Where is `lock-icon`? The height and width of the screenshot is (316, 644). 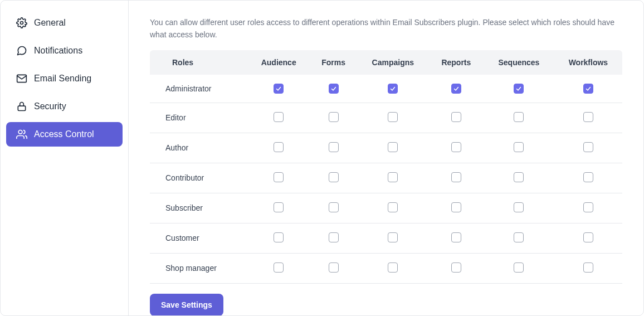
lock-icon is located at coordinates (22, 106).